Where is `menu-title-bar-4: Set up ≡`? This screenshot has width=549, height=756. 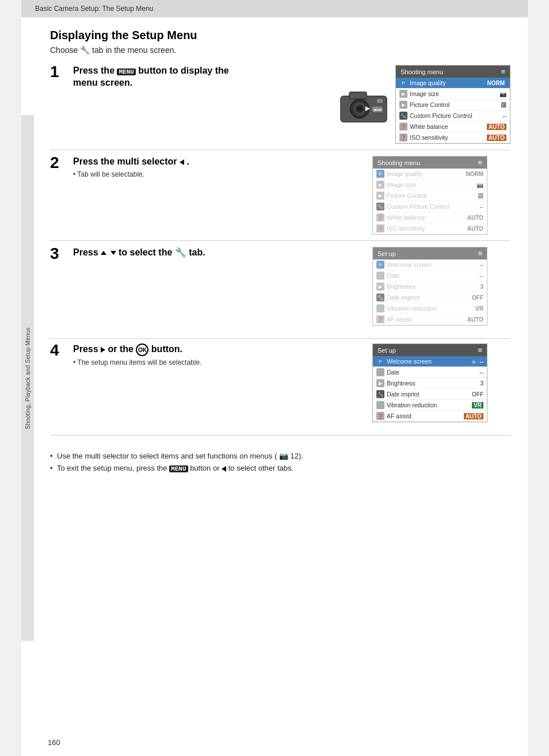
menu-title-bar-4: Set up ≡ is located at coordinates (430, 350).